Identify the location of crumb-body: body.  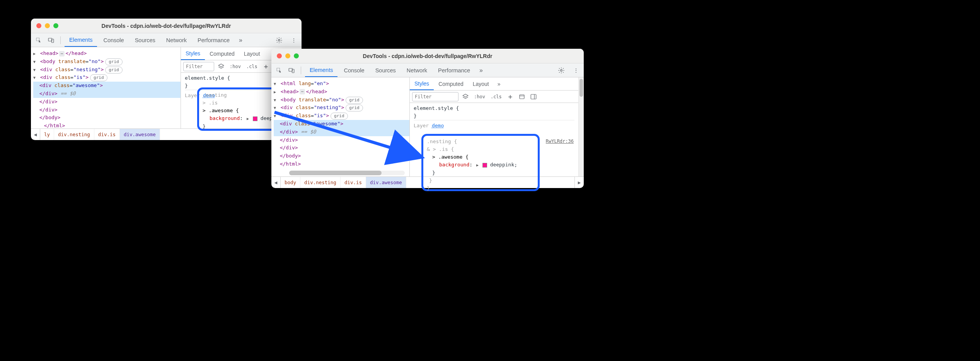
(291, 183).